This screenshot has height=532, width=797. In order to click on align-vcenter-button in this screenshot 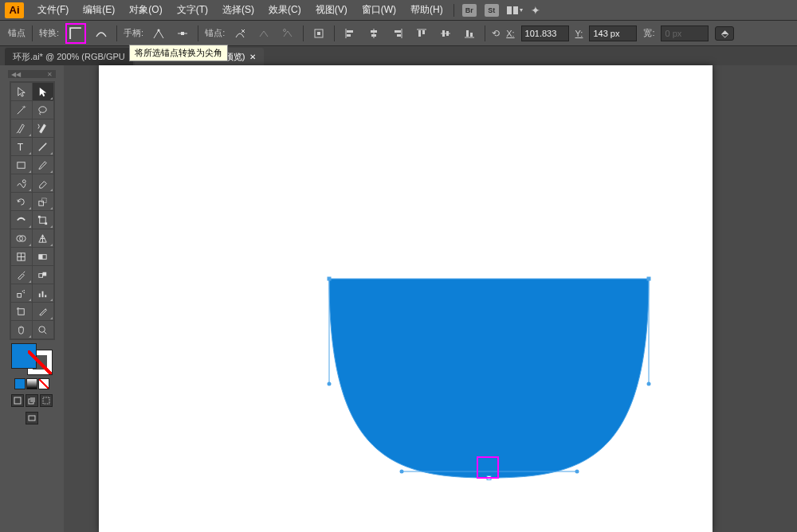, I will do `click(446, 33)`.